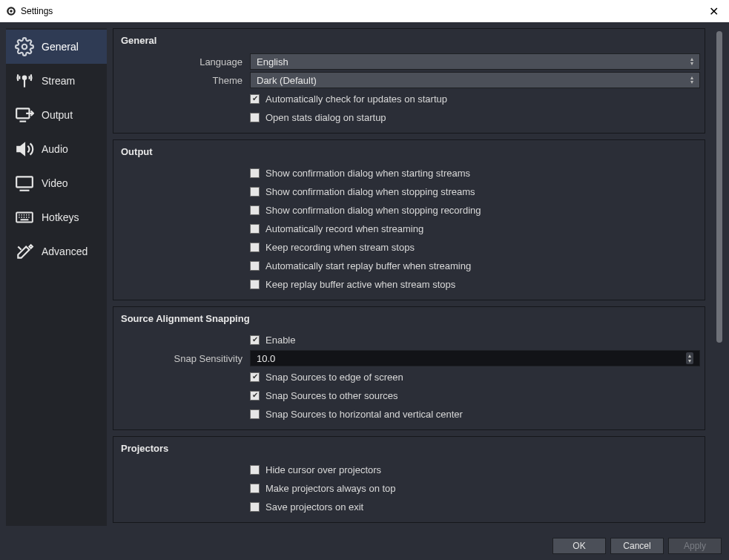 This screenshot has height=560, width=729. Describe the element at coordinates (56, 81) in the screenshot. I see `sidebar-item-stream: Stream` at that location.